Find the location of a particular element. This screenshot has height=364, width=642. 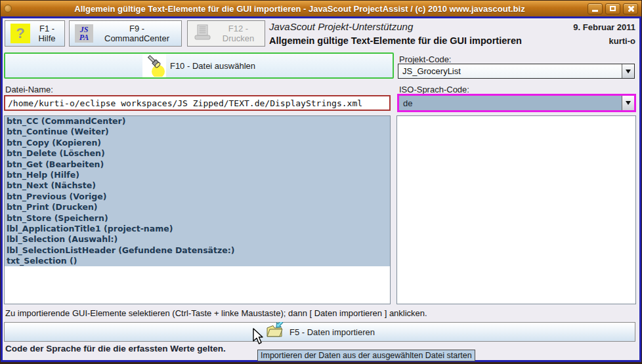

project-code-label: Projekt-Code: is located at coordinates (425, 59).